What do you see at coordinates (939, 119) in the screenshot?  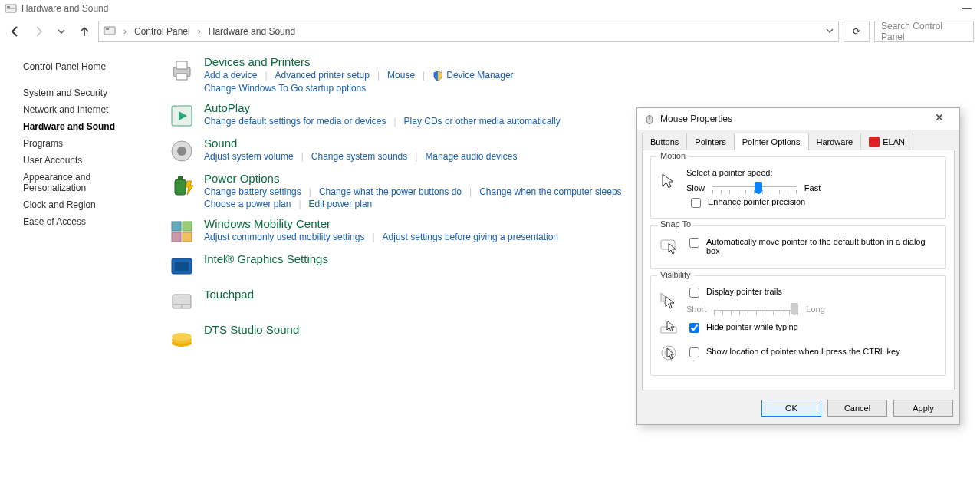 I see `dialog-close-button: ✕` at bounding box center [939, 119].